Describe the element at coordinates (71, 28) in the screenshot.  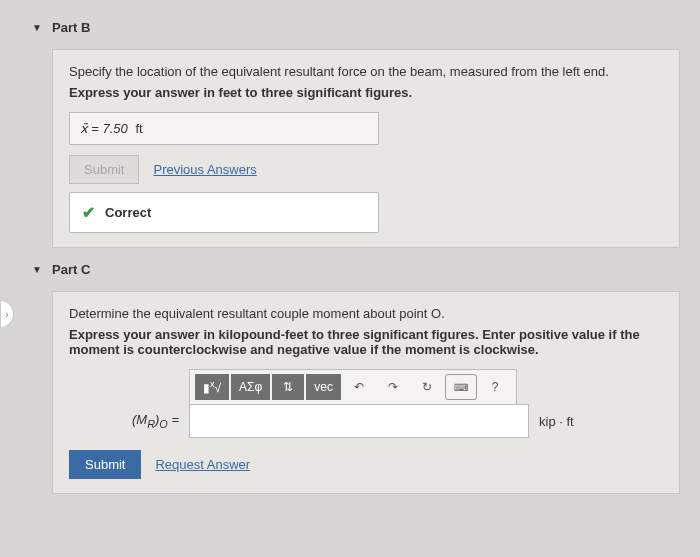
I see `part-b-title: Part B` at that location.